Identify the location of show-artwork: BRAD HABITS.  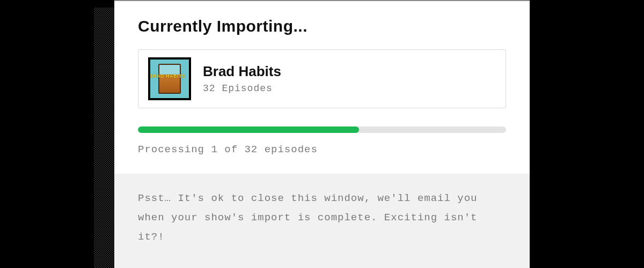
(170, 79).